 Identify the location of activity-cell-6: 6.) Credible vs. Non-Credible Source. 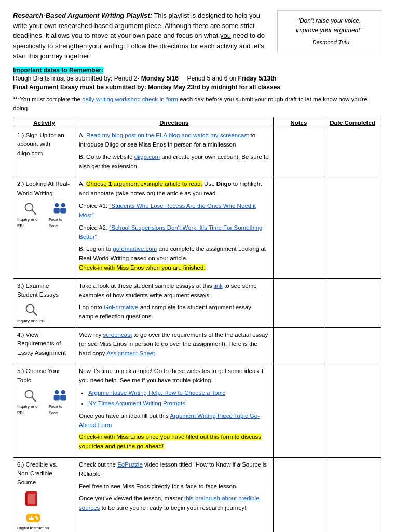
(45, 495).